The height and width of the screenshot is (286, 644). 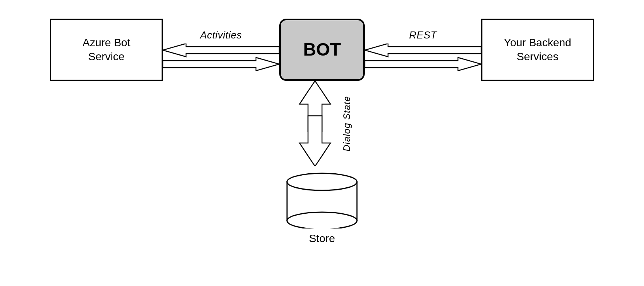 I want to click on store-cylinder-svg, so click(x=322, y=197).